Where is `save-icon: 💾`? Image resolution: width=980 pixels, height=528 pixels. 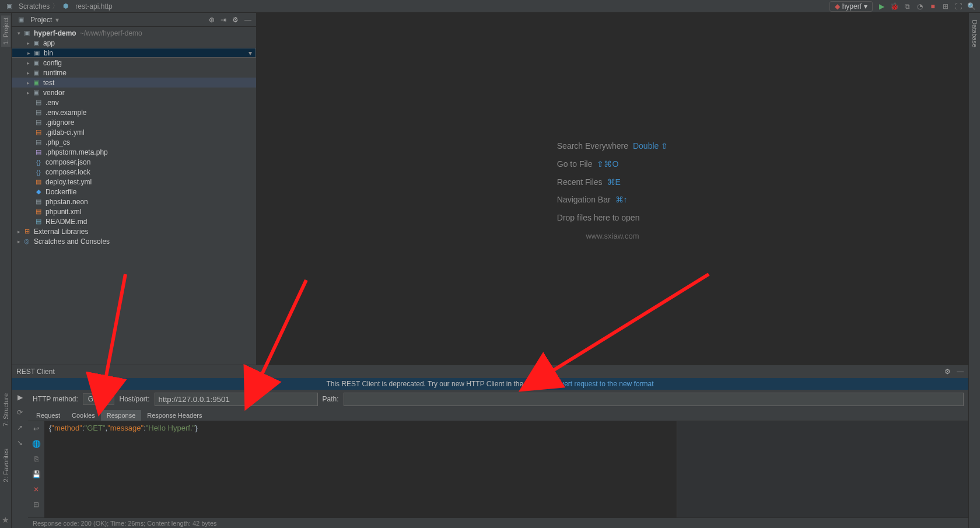 save-icon: 💾 is located at coordinates (36, 474).